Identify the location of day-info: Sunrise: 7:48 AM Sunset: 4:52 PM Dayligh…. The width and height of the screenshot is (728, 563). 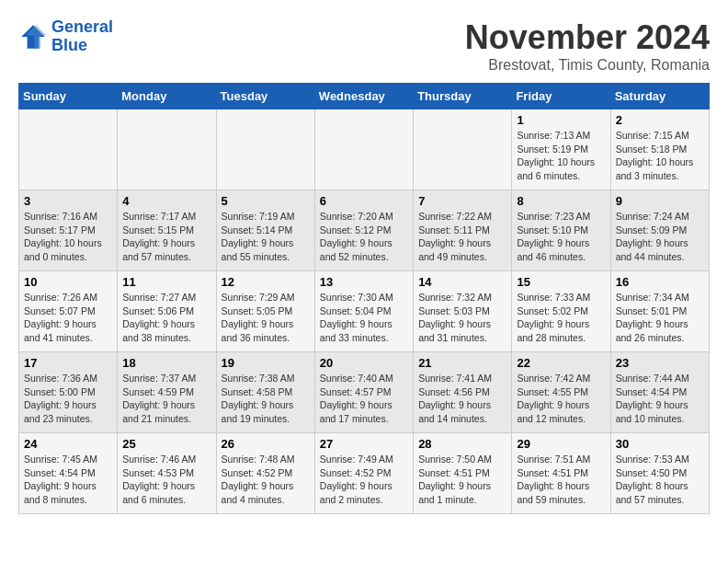
(266, 480).